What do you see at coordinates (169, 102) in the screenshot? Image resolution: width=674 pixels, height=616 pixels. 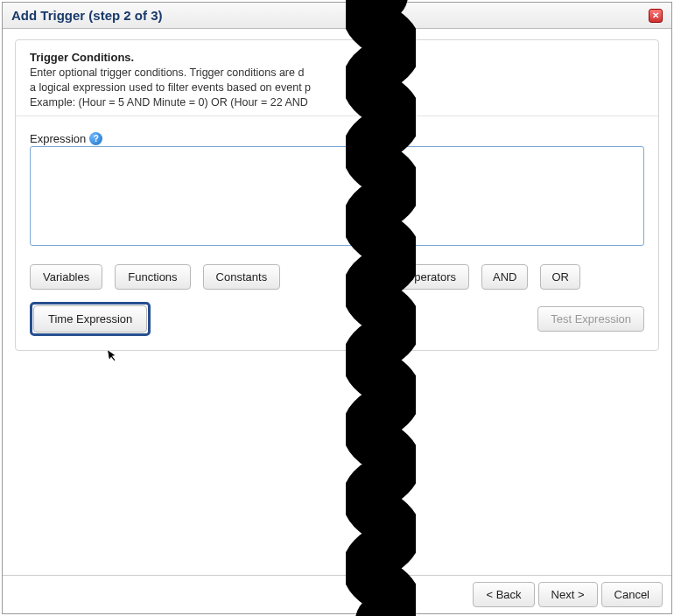 I see `desc-line-3: Example: (Hour = 5 AND Minute = 0) OR (H…` at bounding box center [169, 102].